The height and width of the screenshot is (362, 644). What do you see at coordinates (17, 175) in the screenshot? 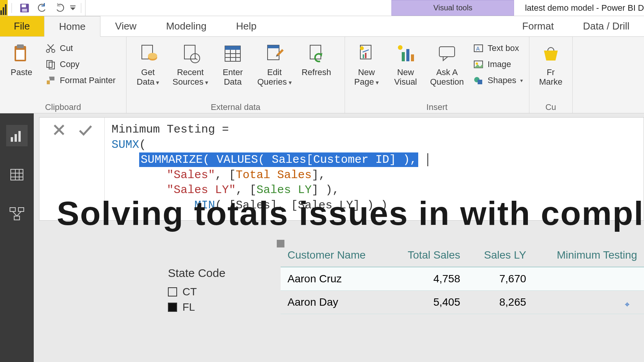
I see `data-view-button` at bounding box center [17, 175].